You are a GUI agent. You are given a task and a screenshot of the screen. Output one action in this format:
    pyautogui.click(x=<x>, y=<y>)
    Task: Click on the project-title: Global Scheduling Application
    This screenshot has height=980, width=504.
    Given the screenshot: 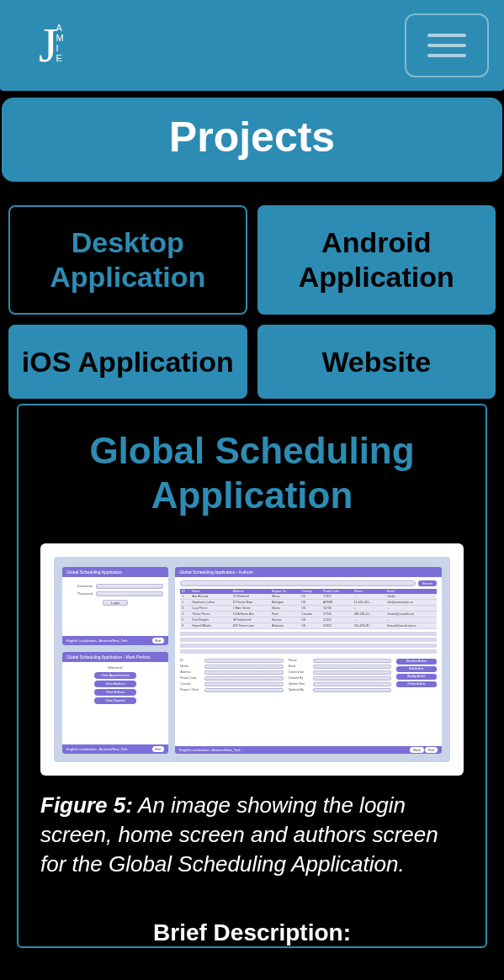 What is the action you would take?
    pyautogui.click(x=252, y=474)
    